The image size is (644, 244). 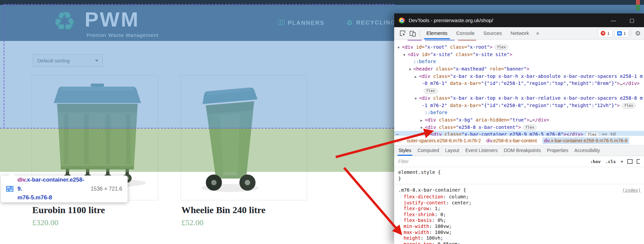 I want to click on message-icon, so click(x=619, y=34).